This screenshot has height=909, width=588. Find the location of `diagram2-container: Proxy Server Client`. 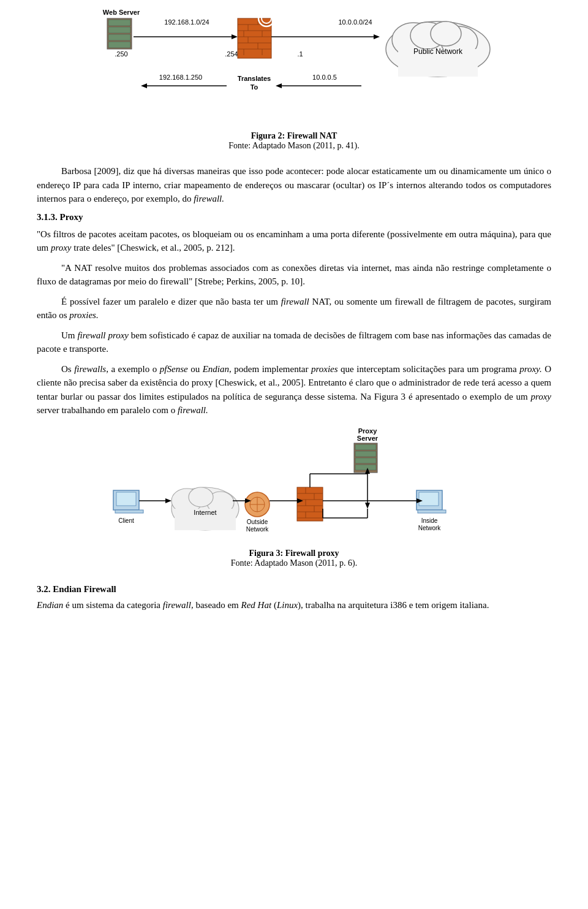

diagram2-container: Proxy Server Client is located at coordinates (294, 501).